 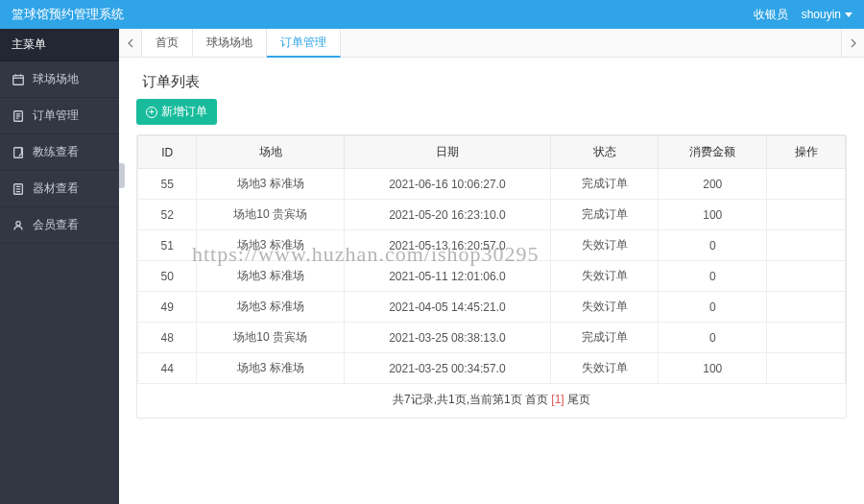 I want to click on tab-venues: 球场场地, so click(x=230, y=42).